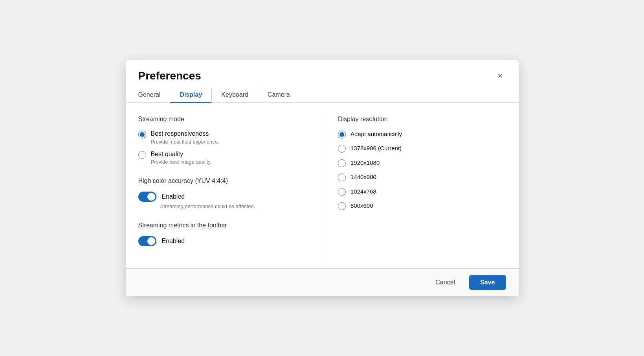  I want to click on radio-best-quality: Best quality Provide best image quality., so click(222, 158).